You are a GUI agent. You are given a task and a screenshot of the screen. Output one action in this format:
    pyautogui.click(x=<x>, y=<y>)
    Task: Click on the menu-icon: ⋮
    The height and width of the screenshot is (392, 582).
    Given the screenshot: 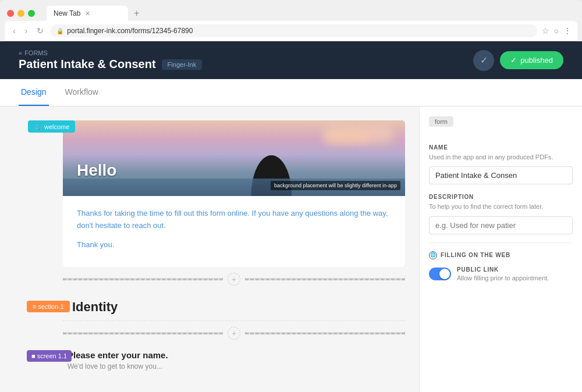 What is the action you would take?
    pyautogui.click(x=567, y=31)
    